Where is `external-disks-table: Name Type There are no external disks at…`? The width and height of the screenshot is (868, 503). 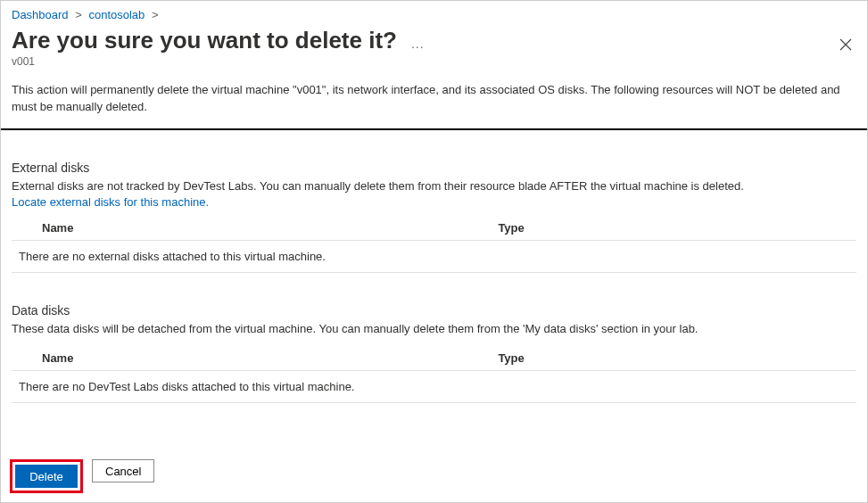
external-disks-table: Name Type There are no external disks at… is located at coordinates (434, 244).